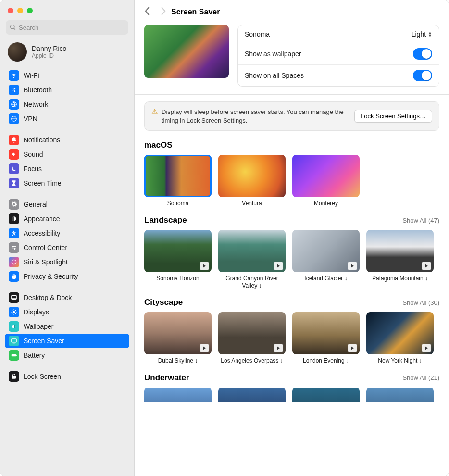 The height and width of the screenshot is (476, 449). What do you see at coordinates (67, 9) in the screenshot?
I see `window-controls` at bounding box center [67, 9].